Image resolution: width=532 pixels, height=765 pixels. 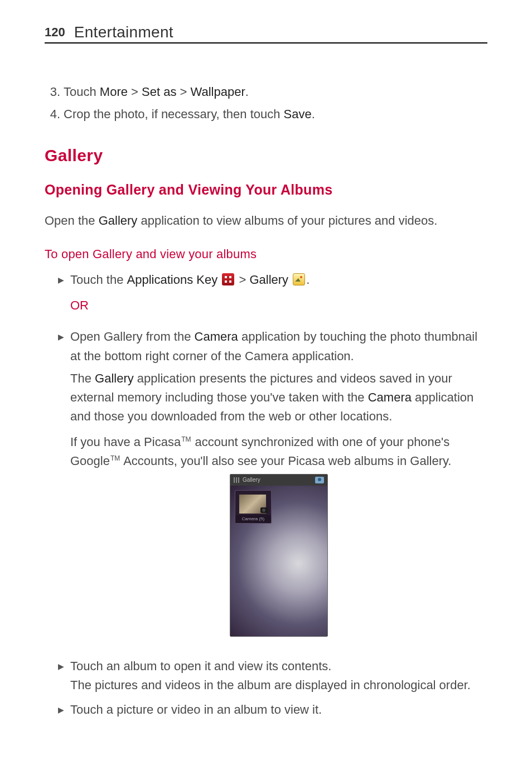 What do you see at coordinates (253, 507) in the screenshot?
I see `screenshot-album-thumbnail: Camera (5)` at bounding box center [253, 507].